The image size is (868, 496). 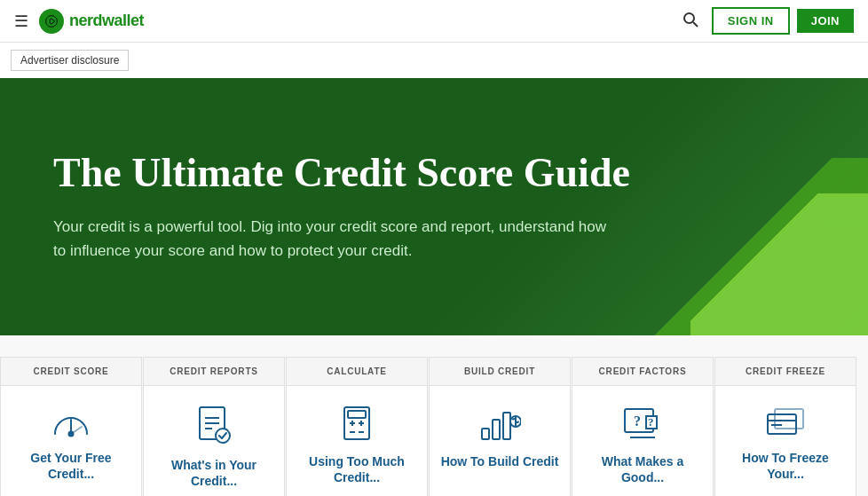 What do you see at coordinates (214, 372) in the screenshot?
I see `card-category: CREDIT REPORTS` at bounding box center [214, 372].